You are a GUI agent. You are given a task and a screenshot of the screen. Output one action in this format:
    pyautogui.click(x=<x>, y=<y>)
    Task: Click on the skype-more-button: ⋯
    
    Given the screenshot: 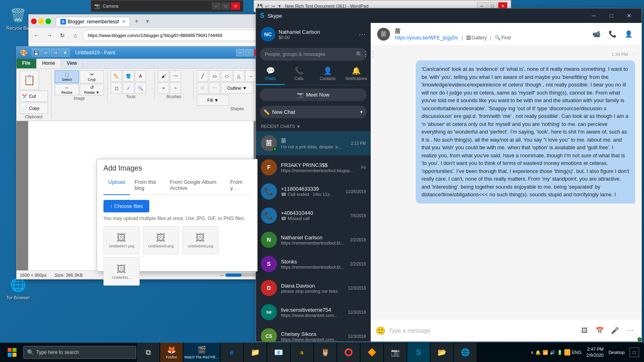 What is the action you would take?
    pyautogui.click(x=362, y=34)
    